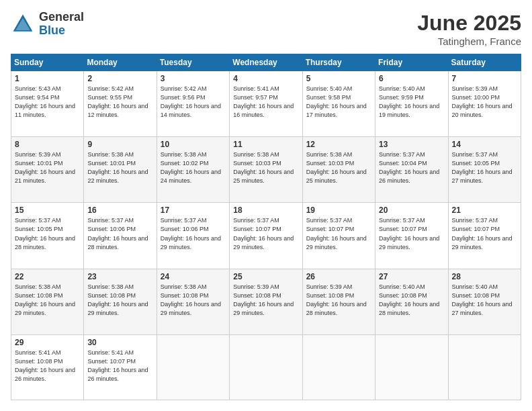 This screenshot has height=411, width=532. Describe the element at coordinates (120, 366) in the screenshot. I see `day-info: Sunrise: 5:41 AMSunset: 10:07 PMDaylight…` at that location.